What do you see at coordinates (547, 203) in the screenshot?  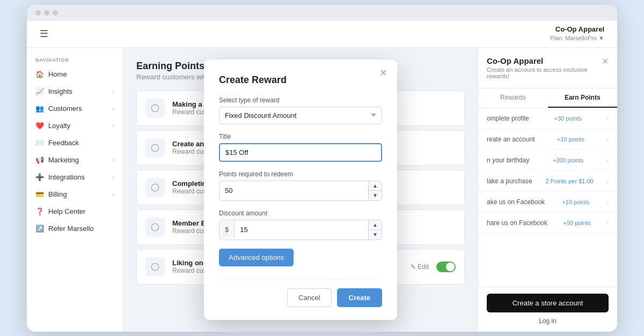 I see `panel-list-item: ake us on Facebook +10 points ›` at bounding box center [547, 203].